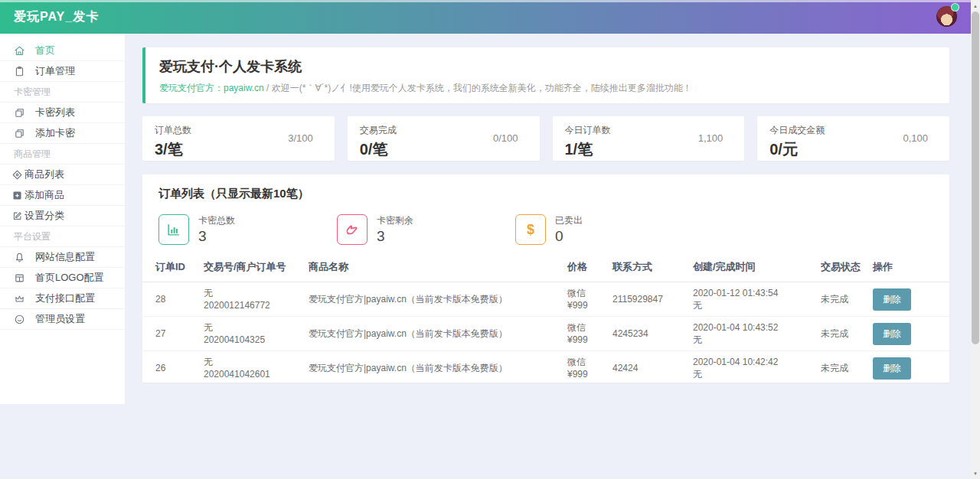  I want to click on stat-ratio: 1,100, so click(710, 138).